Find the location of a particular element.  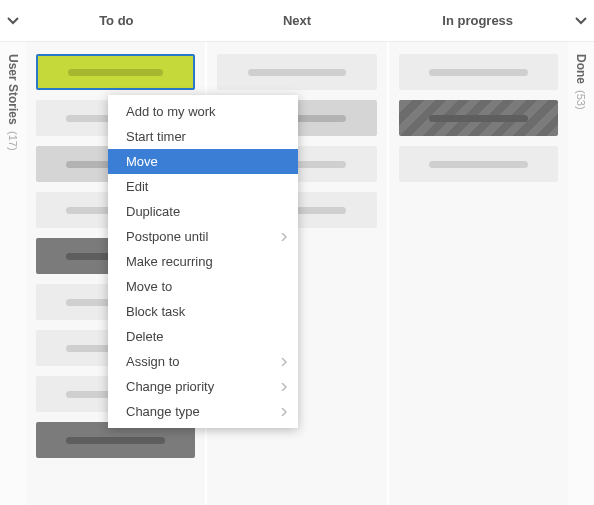

menu-item-label: Change type is located at coordinates (163, 412).